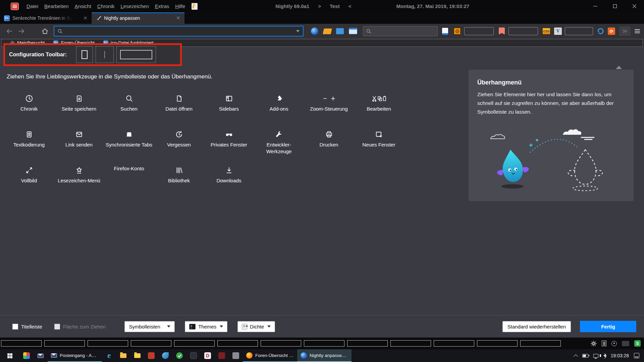 The width and height of the screenshot is (644, 362). Describe the element at coordinates (15, 326) in the screenshot. I see `titlebar-checkbox` at that location.